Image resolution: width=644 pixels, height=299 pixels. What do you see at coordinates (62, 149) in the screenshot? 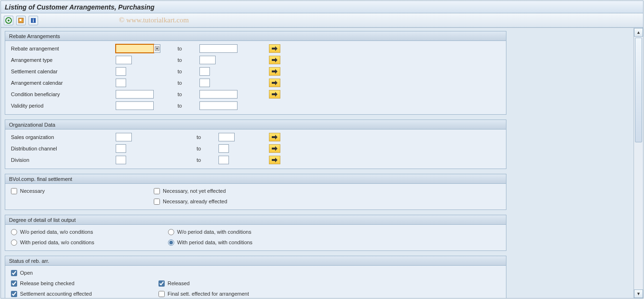
I see `label-dist-channel: Distribution channel` at bounding box center [62, 149].